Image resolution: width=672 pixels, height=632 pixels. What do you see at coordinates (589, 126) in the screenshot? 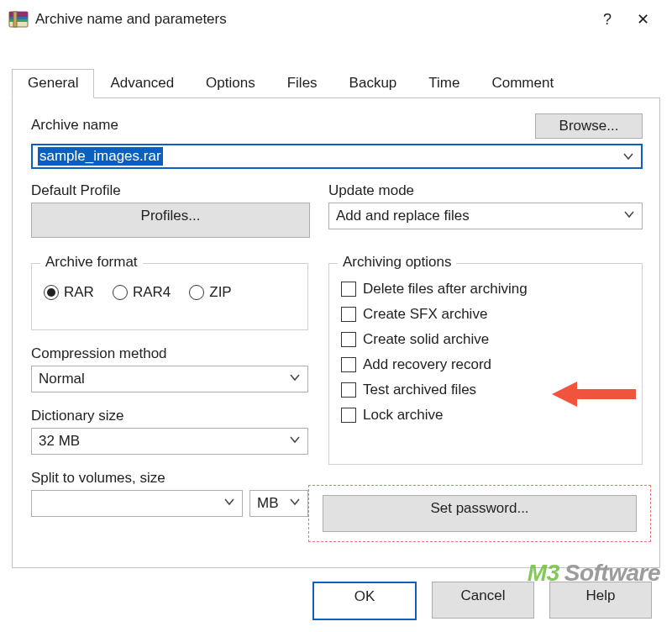
I see `browse-button: Browse...` at bounding box center [589, 126].